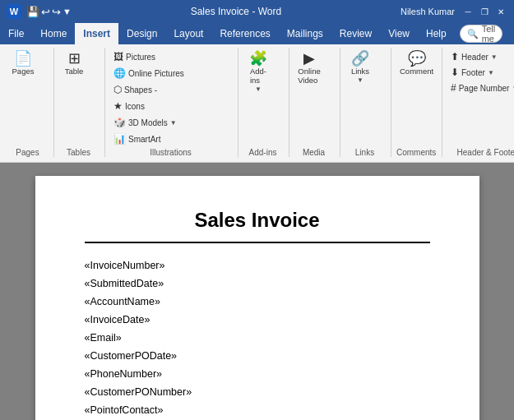 This screenshot has height=420, width=514. I want to click on comments-label: Comments, so click(416, 151).